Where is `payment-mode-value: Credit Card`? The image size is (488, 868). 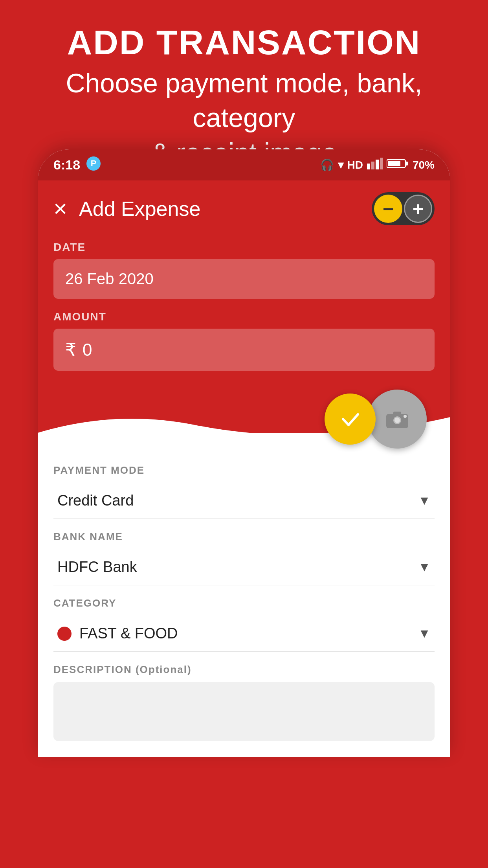
payment-mode-value: Credit Card is located at coordinates (95, 501).